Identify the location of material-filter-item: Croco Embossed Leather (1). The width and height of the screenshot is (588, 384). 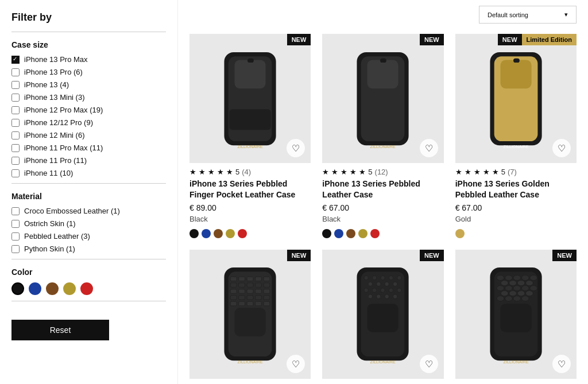
(88, 211).